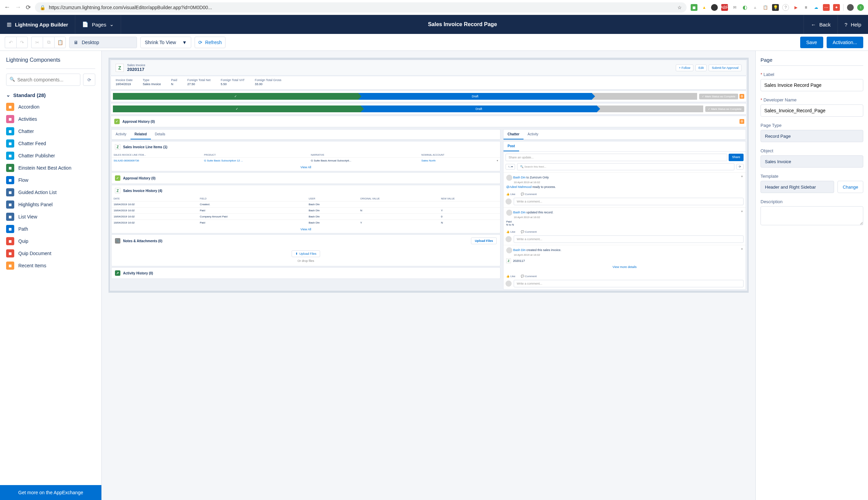  I want to click on view-more-link: View more details, so click(625, 267).